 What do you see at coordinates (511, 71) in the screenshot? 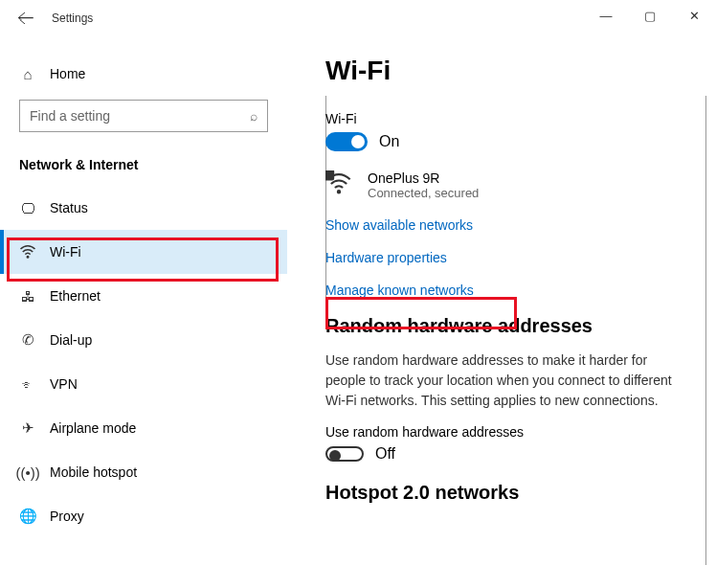
I see `page-title: Wi-Fi` at bounding box center [511, 71].